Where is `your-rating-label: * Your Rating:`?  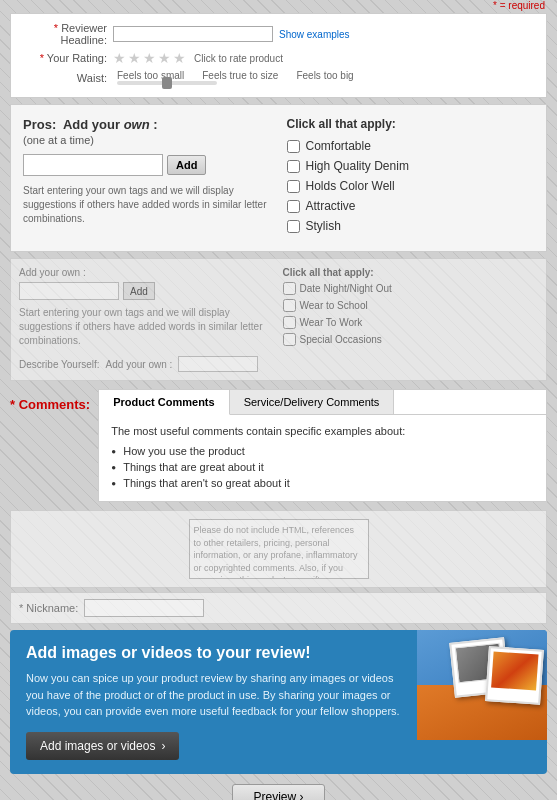 your-rating-label: * Your Rating: is located at coordinates (68, 58).